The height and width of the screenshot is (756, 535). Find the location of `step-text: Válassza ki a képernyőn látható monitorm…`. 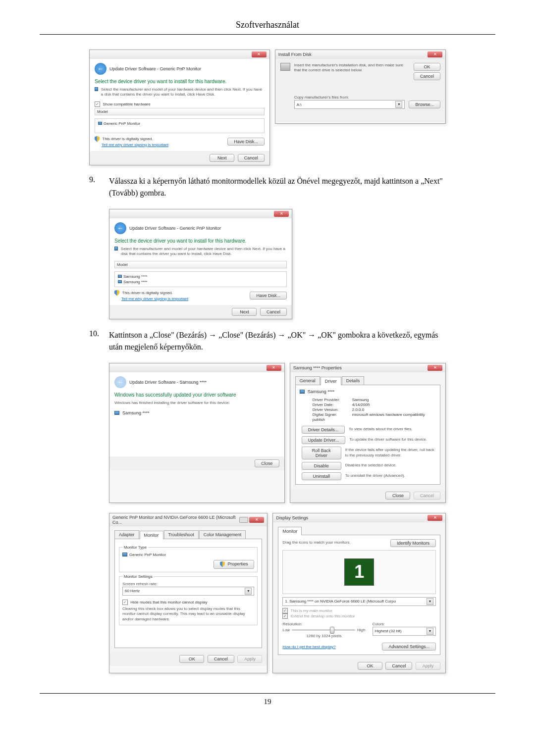

step-text: Válassza ki a képernyőn látható monitorm… is located at coordinates (277, 187).